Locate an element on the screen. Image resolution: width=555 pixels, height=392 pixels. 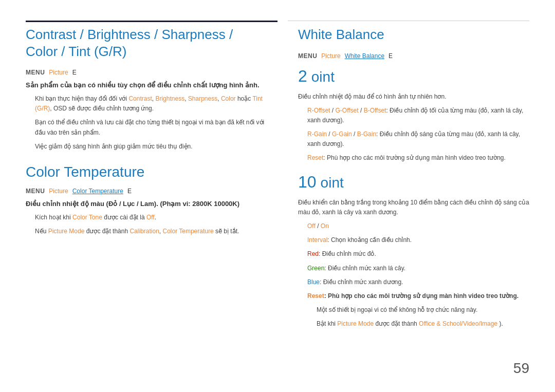
point10-interval: Interval: Chọn khoảng cần điều chỉnh. is located at coordinates (418, 240).